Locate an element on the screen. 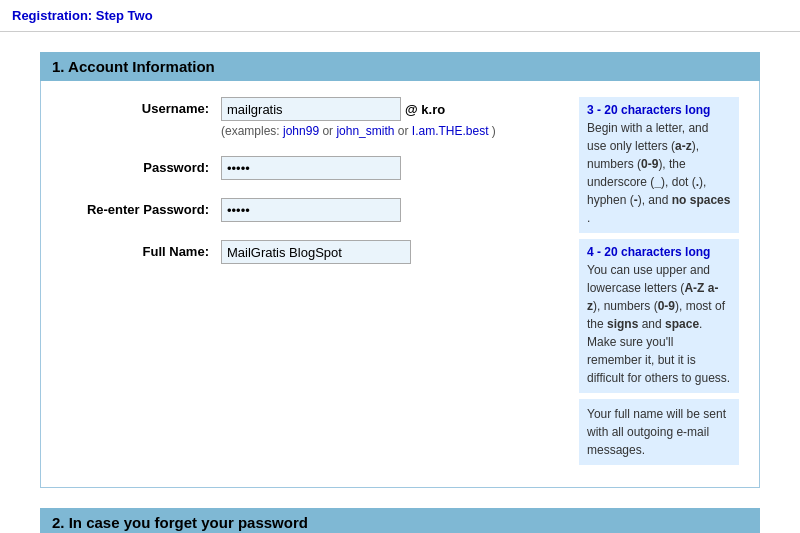 The width and height of the screenshot is (800, 533). username-label: Username: is located at coordinates (141, 106).